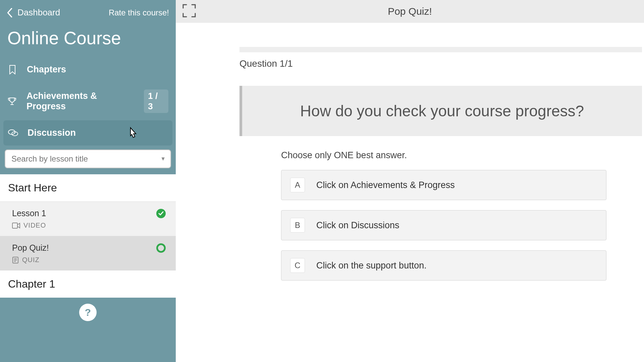  I want to click on lesson-item: Lesson 1 VIDEO, so click(88, 219).